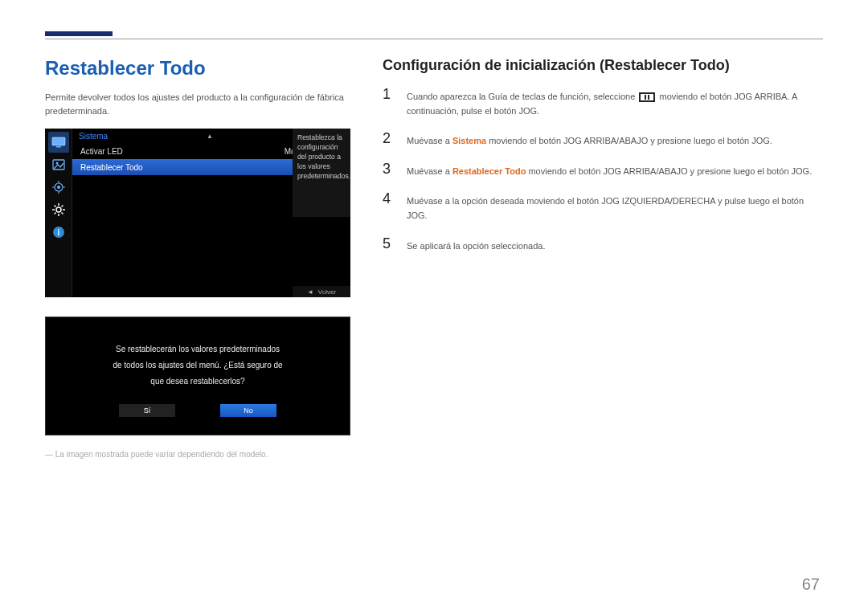  Describe the element at coordinates (603, 245) in the screenshot. I see `step: 5 Se aplicará la opción seleccionada.` at that location.